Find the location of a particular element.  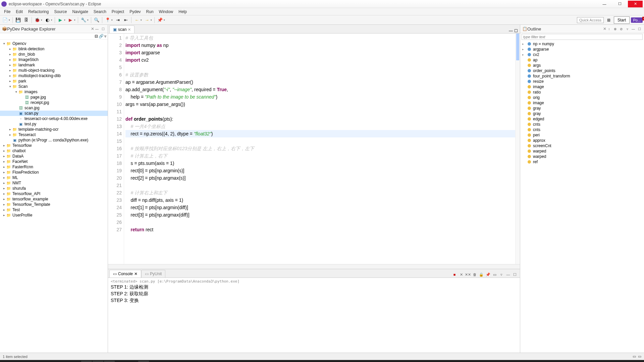

pyunit-tab: ▭ PyUnit is located at coordinates (153, 274).